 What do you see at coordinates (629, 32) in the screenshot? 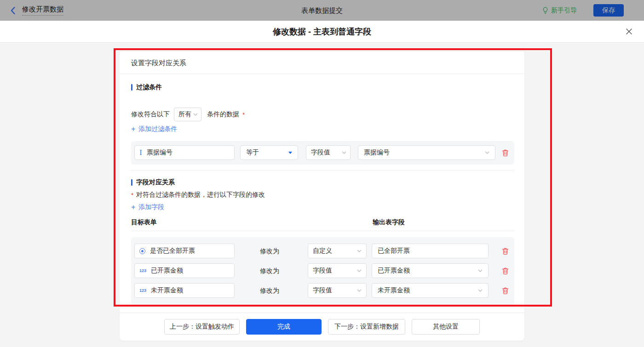
I see `close-icon` at bounding box center [629, 32].